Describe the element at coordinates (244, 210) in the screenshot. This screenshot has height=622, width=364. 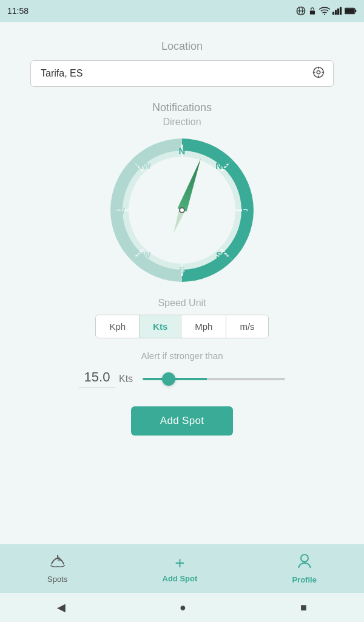
I see `compass-dir-E: E` at that location.